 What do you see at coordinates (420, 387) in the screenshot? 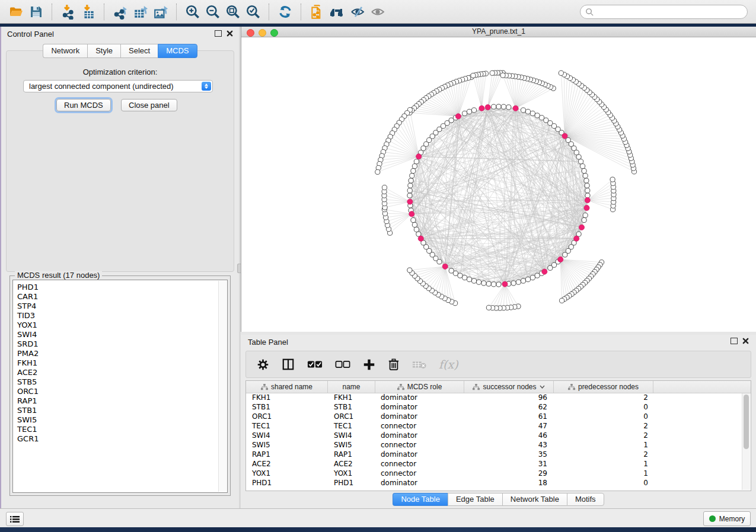
I see `column-header-mcds-role: MCDS role` at bounding box center [420, 387].